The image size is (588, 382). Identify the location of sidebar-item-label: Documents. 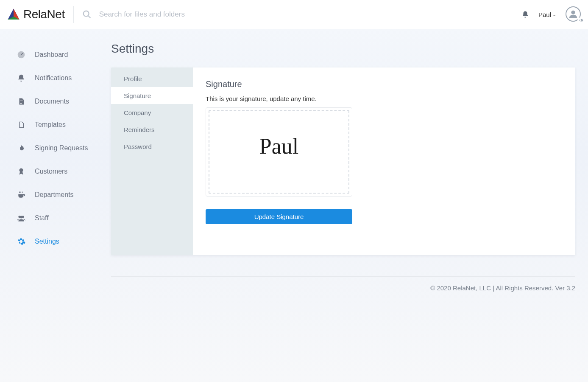
(52, 101).